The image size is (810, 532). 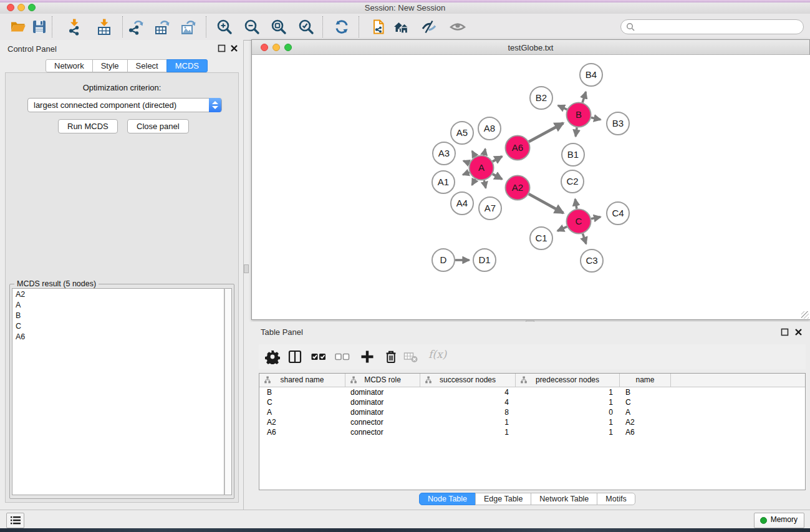 I want to click on edge-B-B3, so click(x=596, y=118).